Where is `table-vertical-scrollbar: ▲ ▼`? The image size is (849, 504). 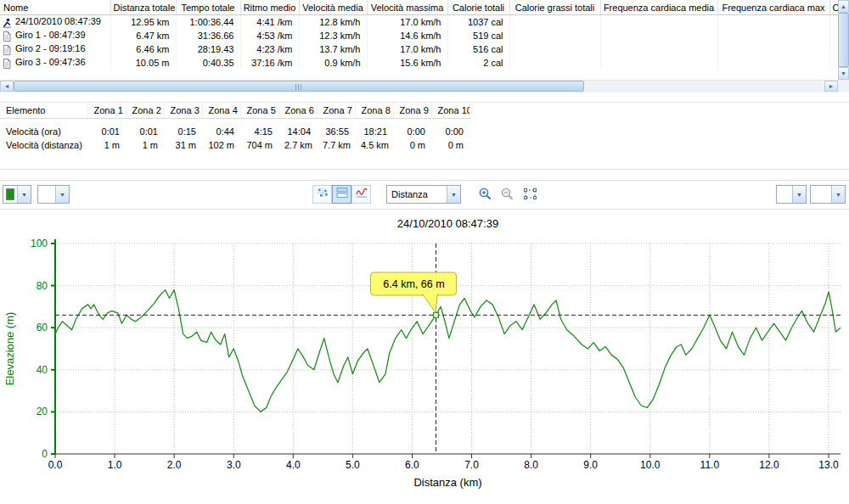
table-vertical-scrollbar: ▲ ▼ is located at coordinates (844, 40).